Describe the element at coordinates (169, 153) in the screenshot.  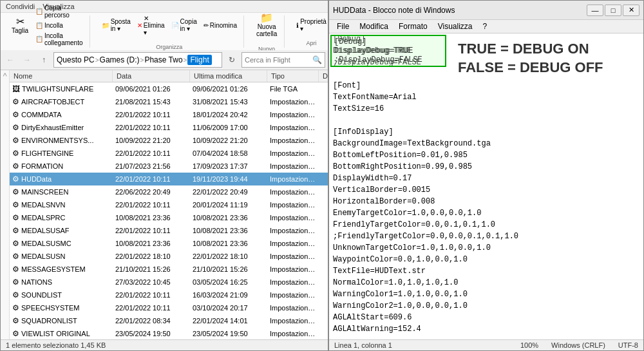
I see `table-row: ⚙ FLIGHTENGINE 22/01/2022 10:11 07/04/20…` at that location.